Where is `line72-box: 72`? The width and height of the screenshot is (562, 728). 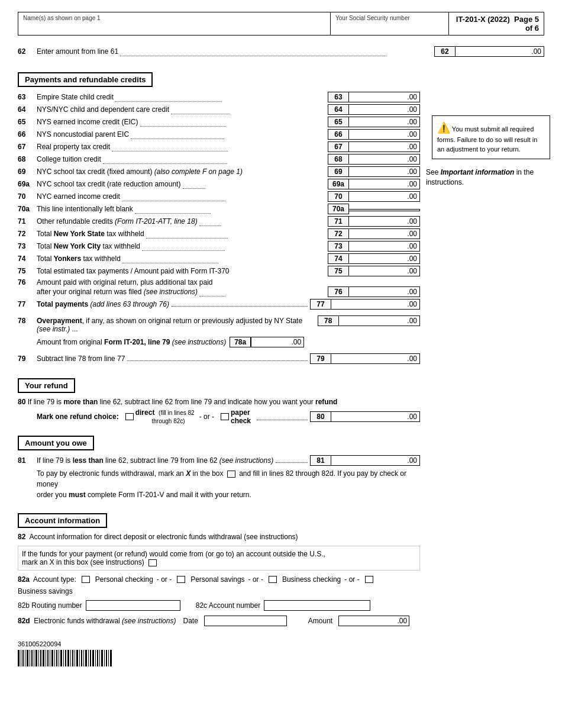 line72-box: 72 is located at coordinates (338, 234).